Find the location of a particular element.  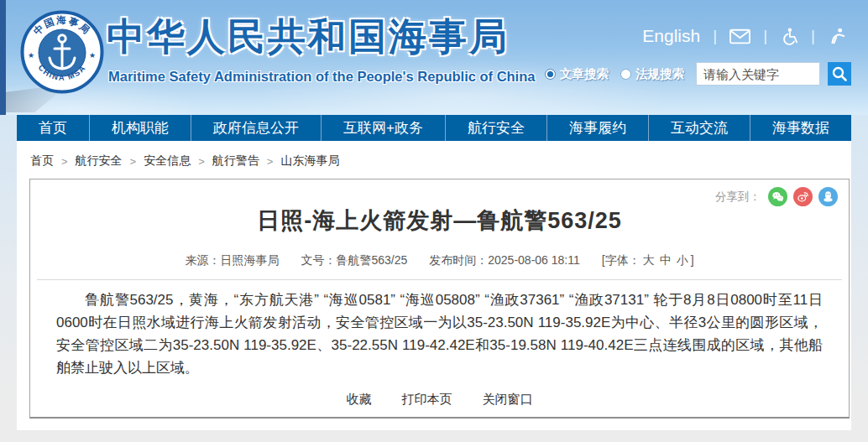

left-blue-strip is located at coordinates (3, 57).